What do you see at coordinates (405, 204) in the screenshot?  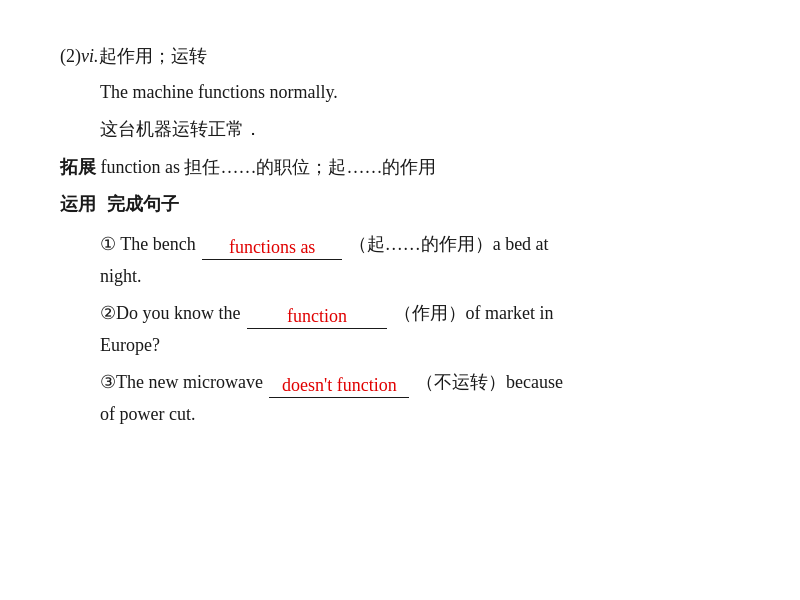 I see `exercise-heading: 运用 完成句子` at bounding box center [405, 204].